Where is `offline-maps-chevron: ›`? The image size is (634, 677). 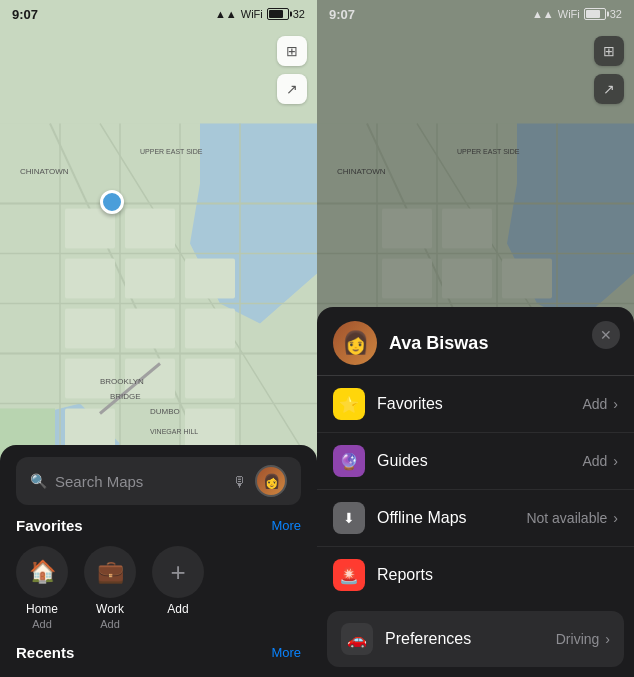 offline-maps-chevron: › is located at coordinates (616, 518).